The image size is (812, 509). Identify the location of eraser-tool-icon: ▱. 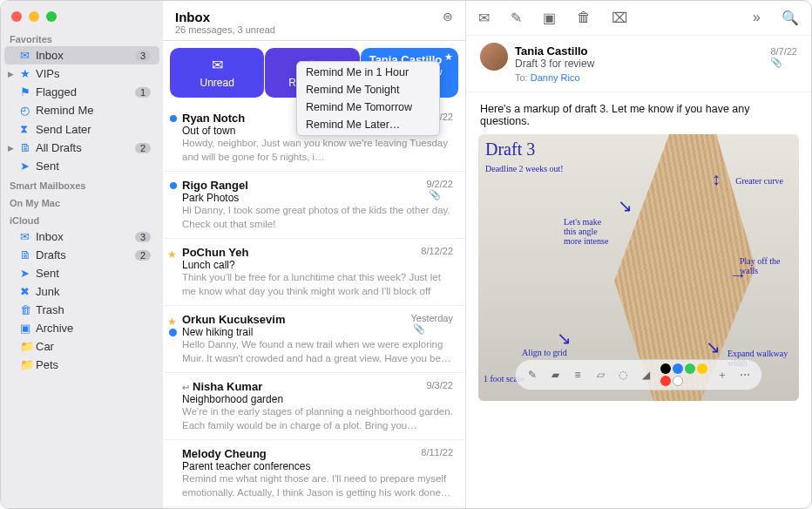
(600, 375).